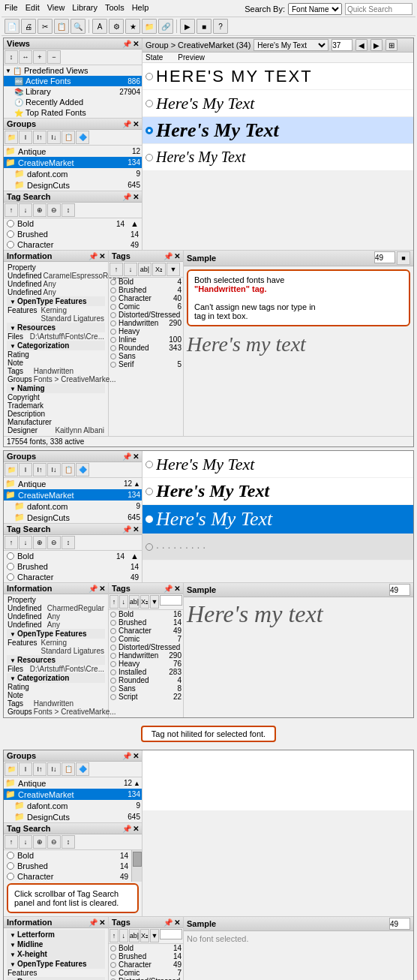  What do you see at coordinates (146, 639) in the screenshot?
I see `tag-item-comic-s2: Comic7` at bounding box center [146, 639].